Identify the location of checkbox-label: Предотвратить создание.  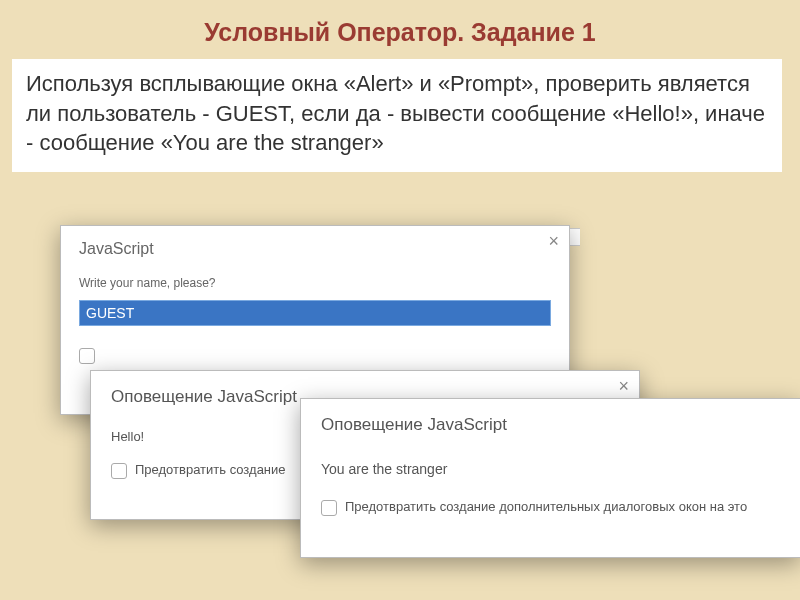
(210, 470).